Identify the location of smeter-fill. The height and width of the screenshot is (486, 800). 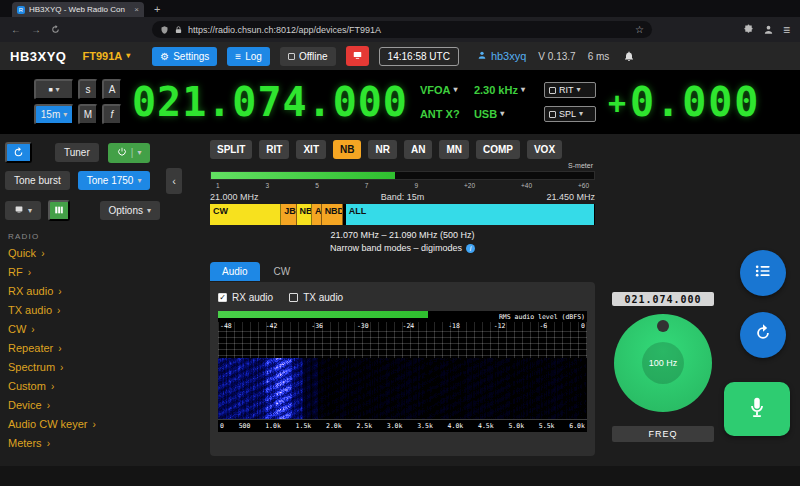
(303, 176).